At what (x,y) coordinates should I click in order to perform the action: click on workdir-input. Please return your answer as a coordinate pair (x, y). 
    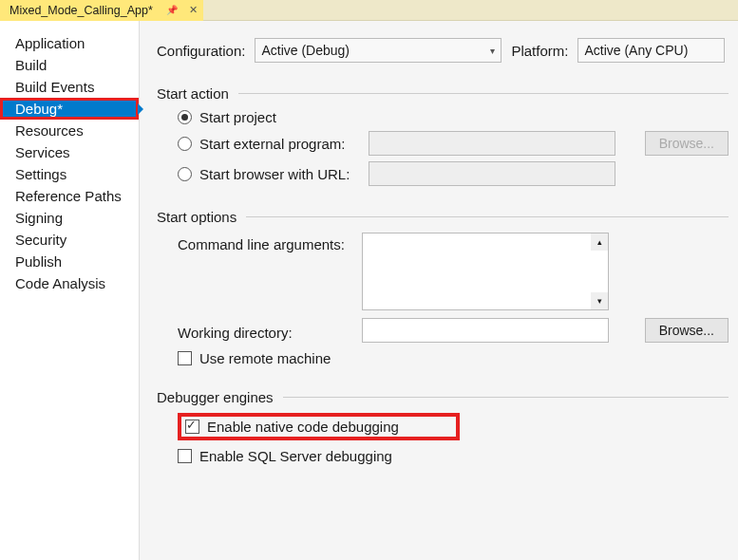
    Looking at the image, I should click on (485, 330).